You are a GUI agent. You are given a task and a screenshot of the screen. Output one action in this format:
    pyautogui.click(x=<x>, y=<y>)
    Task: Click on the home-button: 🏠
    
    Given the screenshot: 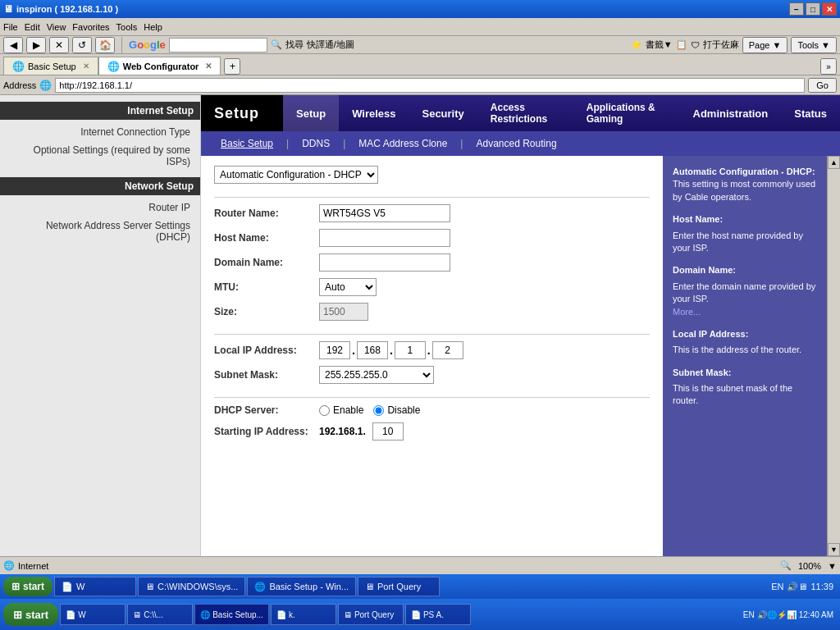 What is the action you would take?
    pyautogui.click(x=105, y=45)
    